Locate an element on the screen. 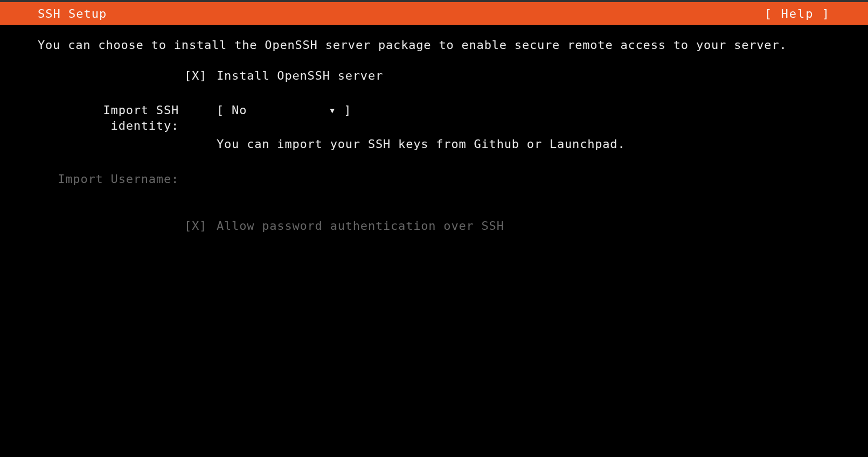 The image size is (868, 457). import-identity-help-row: You can import your SSH keys from Github… is located at coordinates (434, 144).